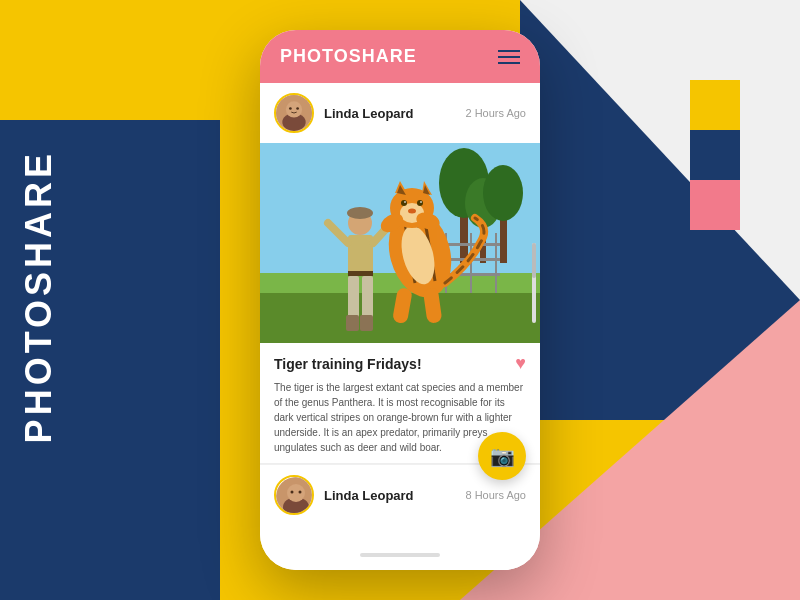 This screenshot has height=600, width=800. I want to click on user-info: Linda Leopard, so click(390, 114).